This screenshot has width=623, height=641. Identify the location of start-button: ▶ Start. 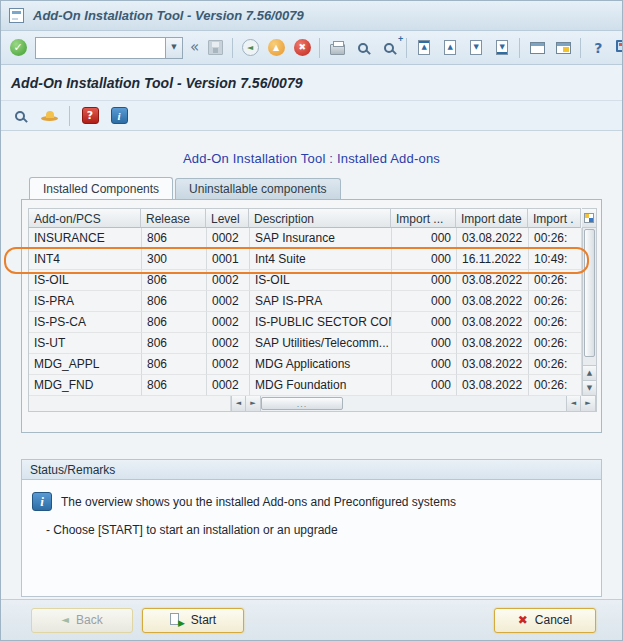
(193, 620).